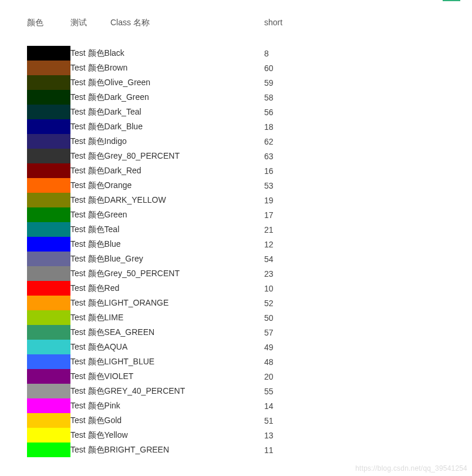  I want to click on table-row: Test 颜色Blue12, so click(250, 244).